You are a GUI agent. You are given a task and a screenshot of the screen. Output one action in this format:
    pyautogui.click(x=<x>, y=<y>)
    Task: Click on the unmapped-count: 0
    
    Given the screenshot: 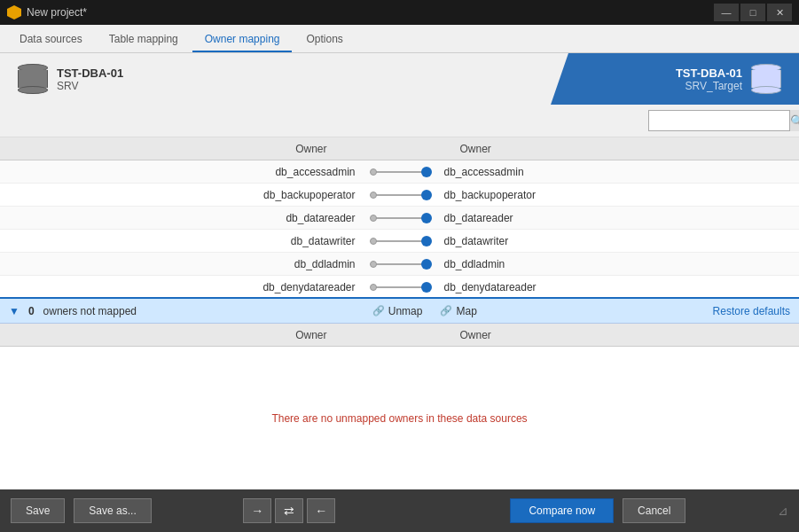 What is the action you would take?
    pyautogui.click(x=32, y=311)
    